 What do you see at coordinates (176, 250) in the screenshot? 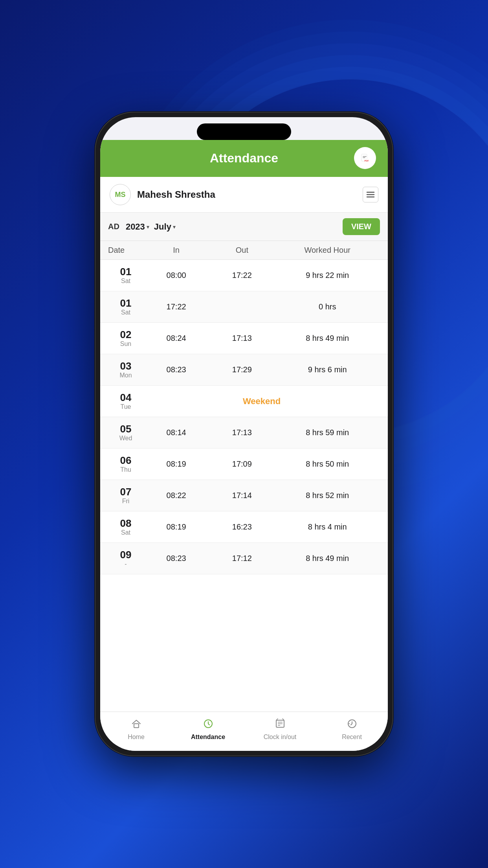
I see `col-in: In` at bounding box center [176, 250].